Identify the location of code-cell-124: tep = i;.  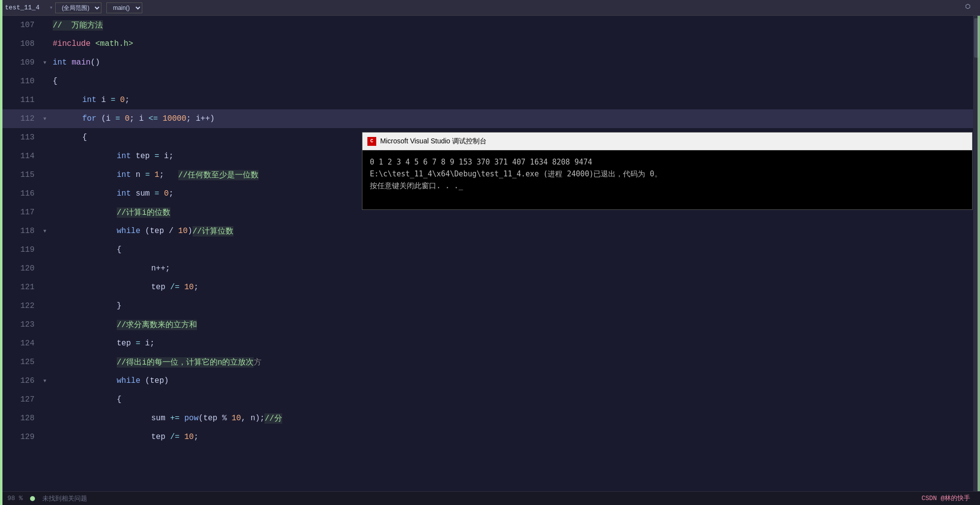
(515, 343).